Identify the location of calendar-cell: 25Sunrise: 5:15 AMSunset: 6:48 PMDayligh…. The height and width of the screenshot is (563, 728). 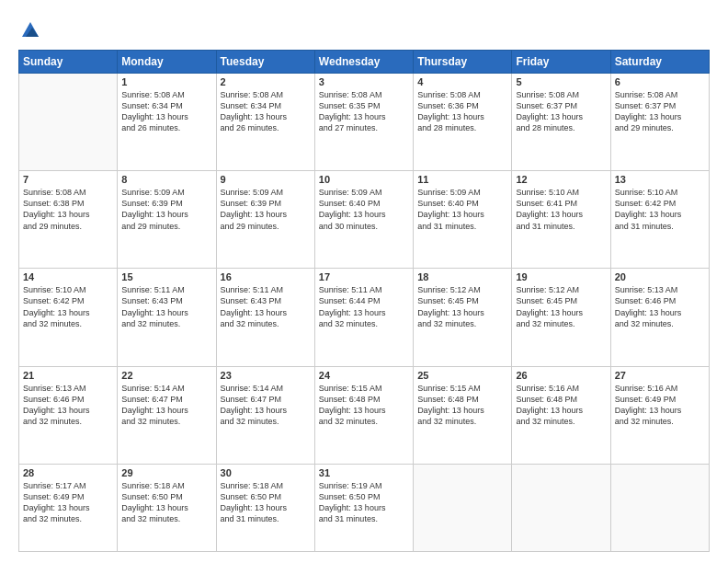
(463, 415).